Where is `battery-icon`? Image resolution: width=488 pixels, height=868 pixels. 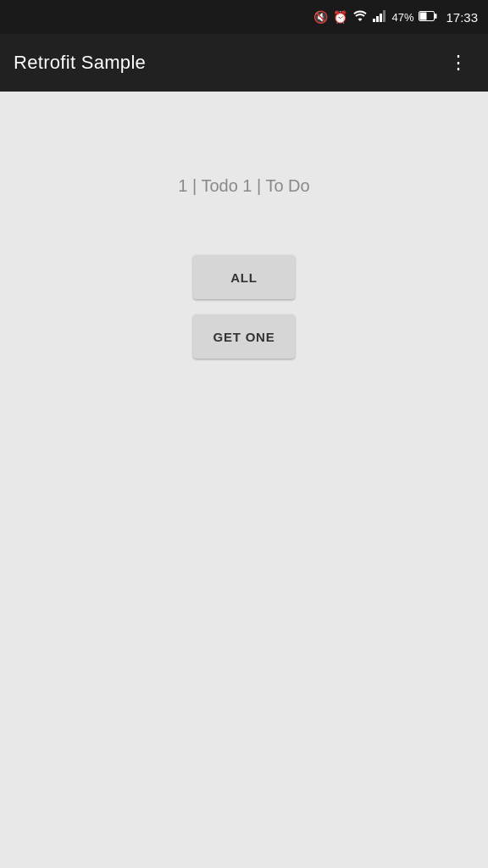
battery-icon is located at coordinates (428, 17).